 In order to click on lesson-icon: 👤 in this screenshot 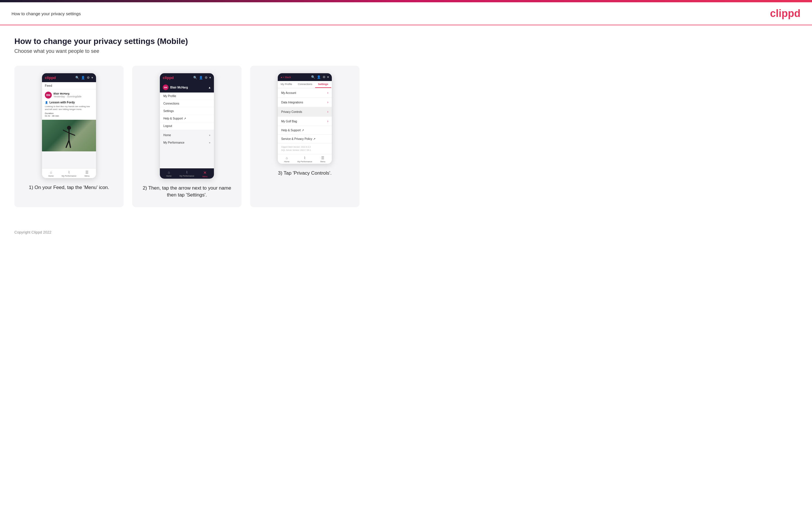, I will do `click(46, 103)`.